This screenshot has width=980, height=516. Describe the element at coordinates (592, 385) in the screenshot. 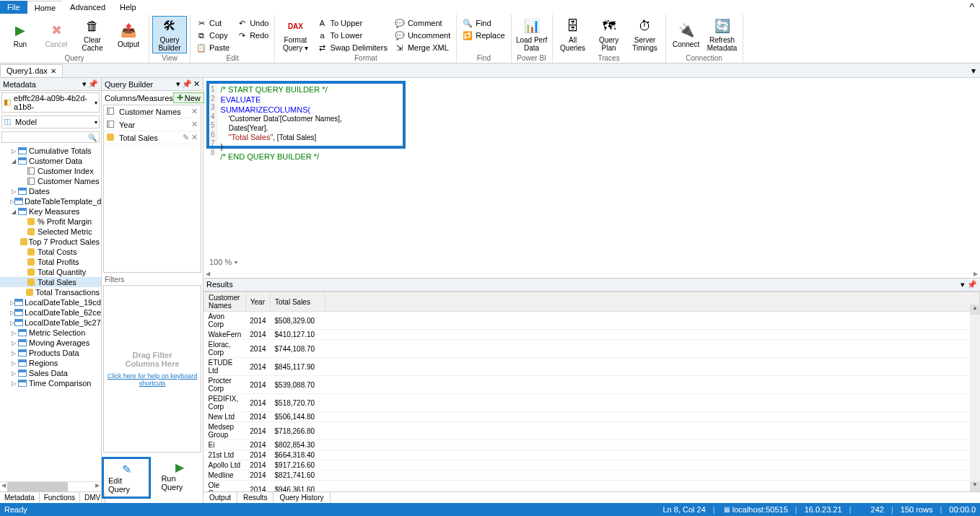

I see `table-row: Procter Corp2014$539,088.70` at that location.